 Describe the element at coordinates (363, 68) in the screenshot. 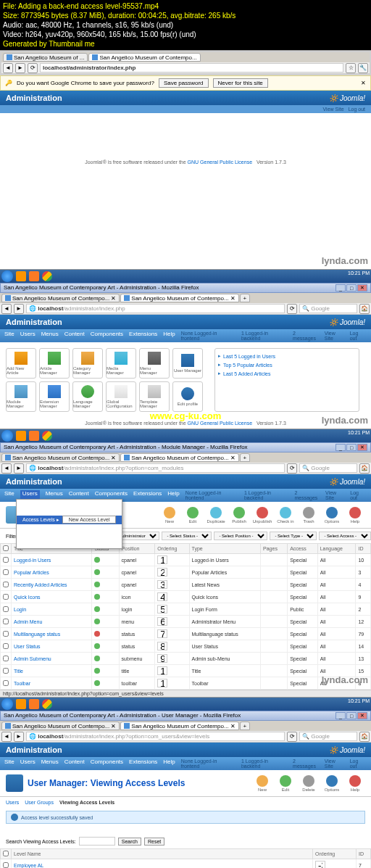

I see `wrench-icon: 🔧` at that location.